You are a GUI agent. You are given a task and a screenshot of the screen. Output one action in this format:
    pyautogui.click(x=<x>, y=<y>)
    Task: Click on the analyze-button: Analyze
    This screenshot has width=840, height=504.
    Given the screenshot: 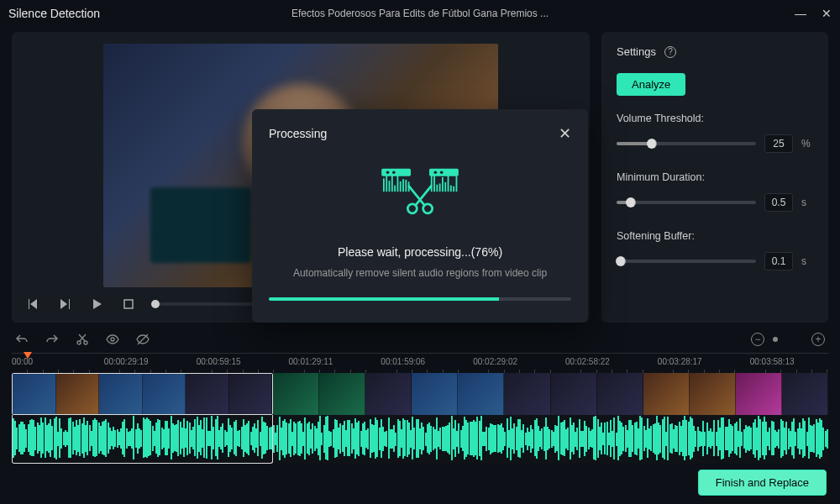 What is the action you would take?
    pyautogui.click(x=651, y=84)
    